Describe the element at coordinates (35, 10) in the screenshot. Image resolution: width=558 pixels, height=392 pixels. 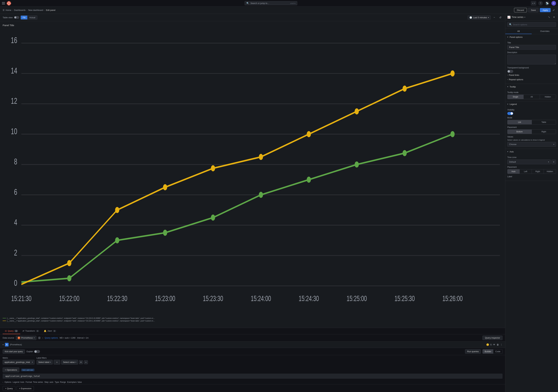
I see `breadcrumb-new-dashboard: New dashboard` at that location.